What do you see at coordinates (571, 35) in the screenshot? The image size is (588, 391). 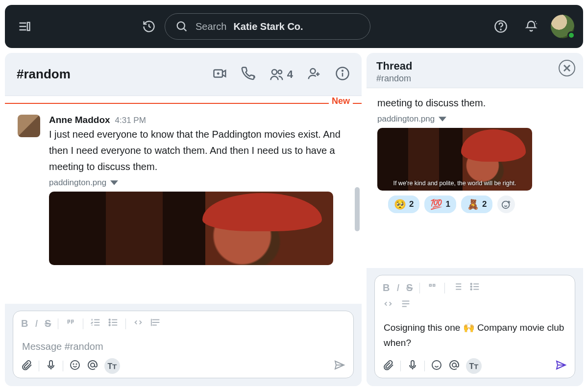 I see `presence-dot` at bounding box center [571, 35].